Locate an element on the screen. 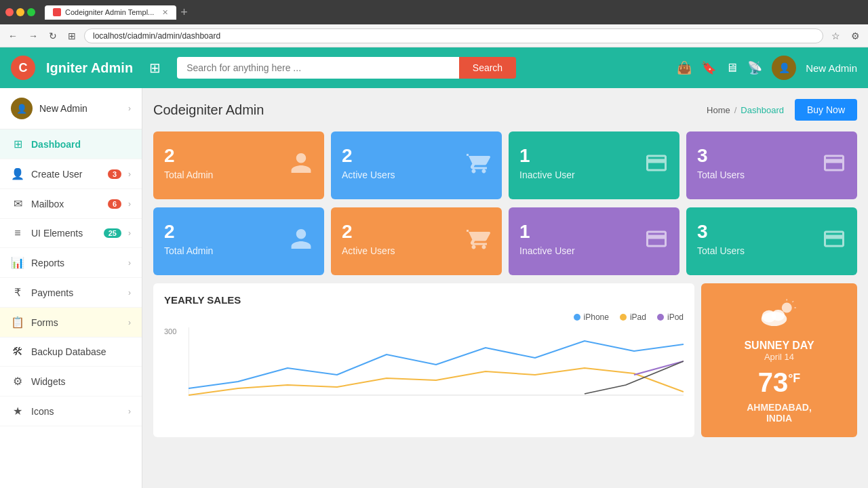  apps-btn: ⊞ is located at coordinates (72, 36).